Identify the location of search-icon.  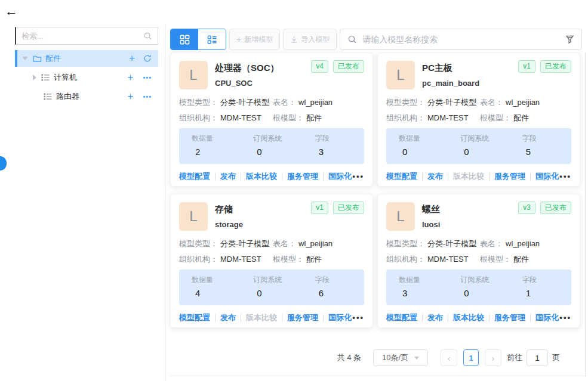
(352, 39).